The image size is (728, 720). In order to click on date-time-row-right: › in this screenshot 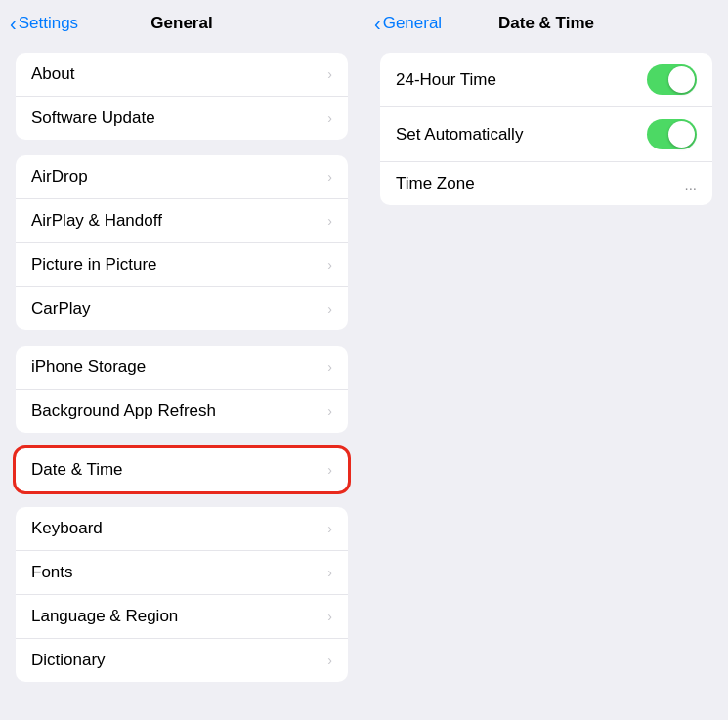, I will do `click(328, 470)`.